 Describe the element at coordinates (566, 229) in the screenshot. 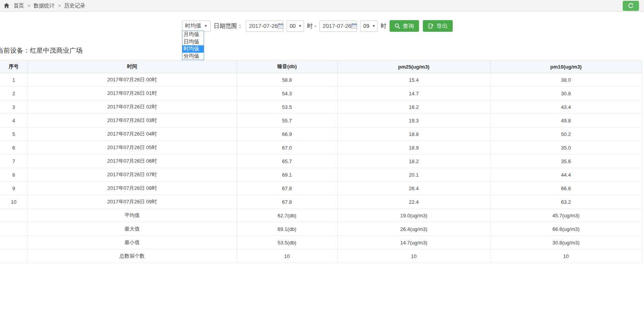

I see `table-cell: 66.6(ug/m3)` at that location.